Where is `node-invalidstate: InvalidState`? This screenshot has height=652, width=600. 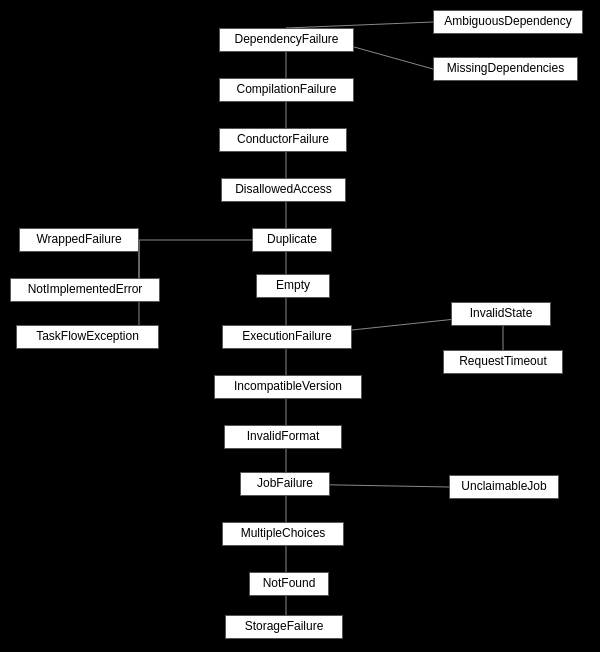 node-invalidstate: InvalidState is located at coordinates (501, 314).